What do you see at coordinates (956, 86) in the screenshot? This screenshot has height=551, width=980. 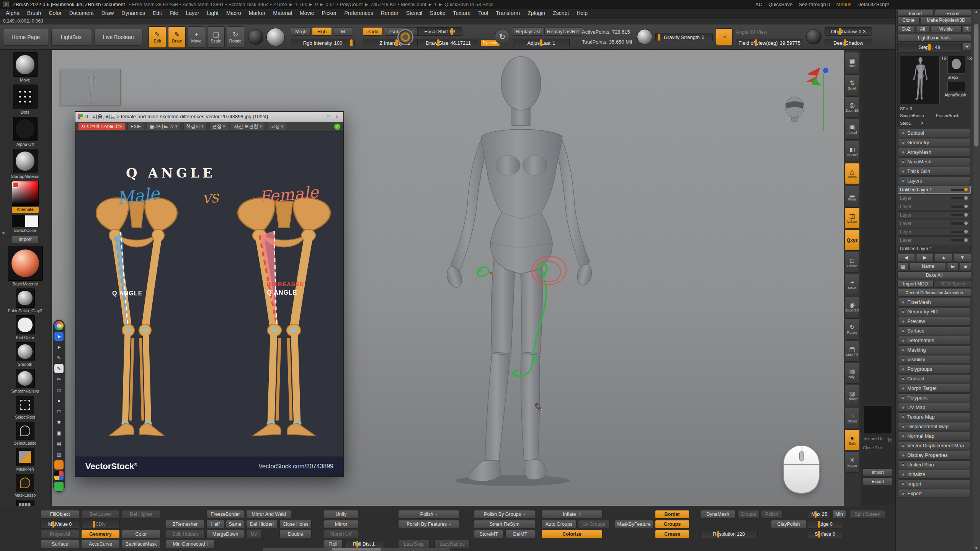 I see `alphabrush-thumbnail` at bounding box center [956, 86].